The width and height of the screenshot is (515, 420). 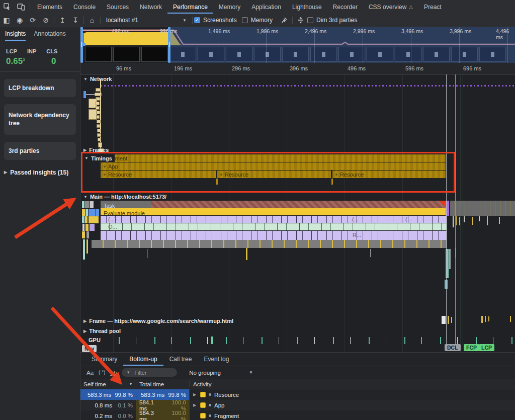 What do you see at coordinates (149, 372) in the screenshot?
I see `filter-input-wrapper: ▼` at bounding box center [149, 372].